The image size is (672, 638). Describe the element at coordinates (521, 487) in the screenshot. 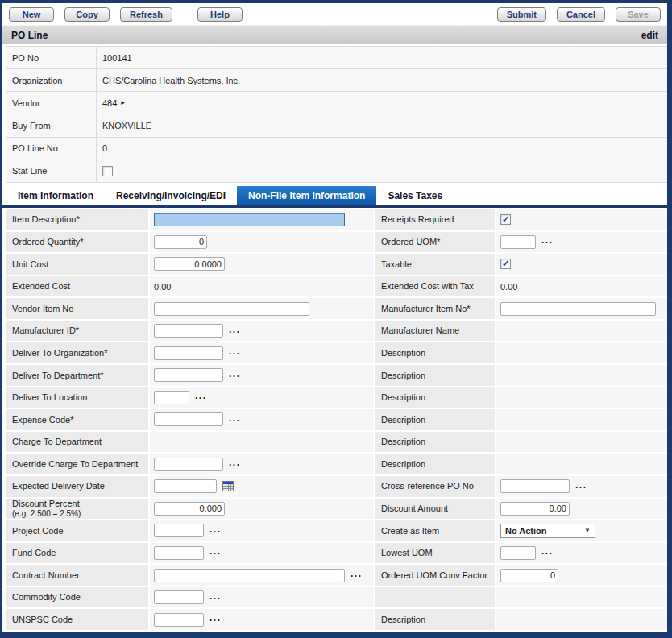

I see `form-row-cross-reference-po-no: Cross-reference PO No...` at that location.